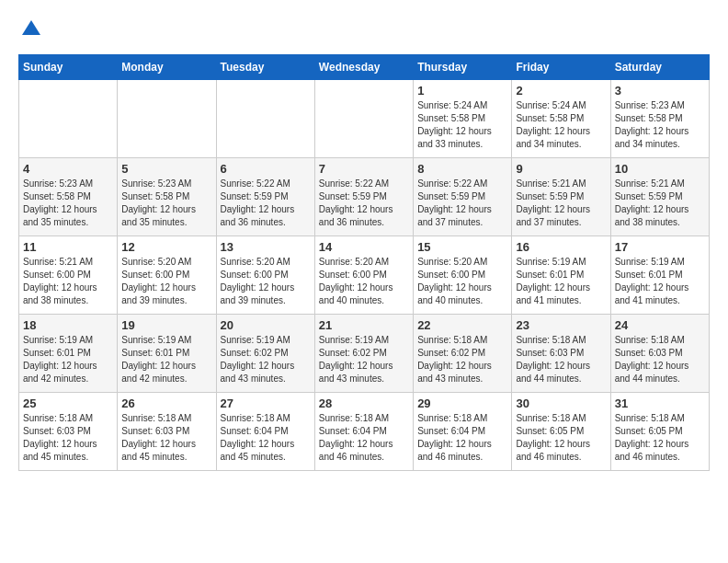 This screenshot has width=728, height=563. Describe the element at coordinates (463, 120) in the screenshot. I see `calendar-cell: 1Sunrise: 5:24 AM Sunset: 5:58 PM Daylig…` at that location.